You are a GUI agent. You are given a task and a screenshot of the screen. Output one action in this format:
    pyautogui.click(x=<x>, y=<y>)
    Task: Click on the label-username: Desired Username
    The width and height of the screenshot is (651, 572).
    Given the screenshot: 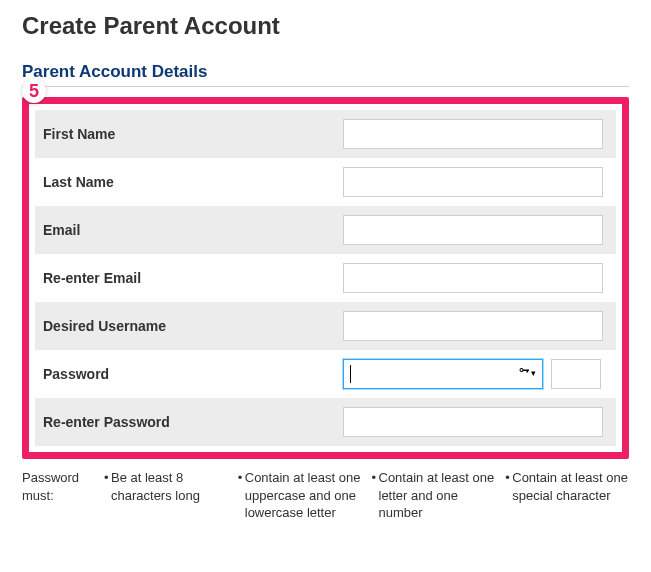 What is the action you would take?
    pyautogui.click(x=193, y=326)
    